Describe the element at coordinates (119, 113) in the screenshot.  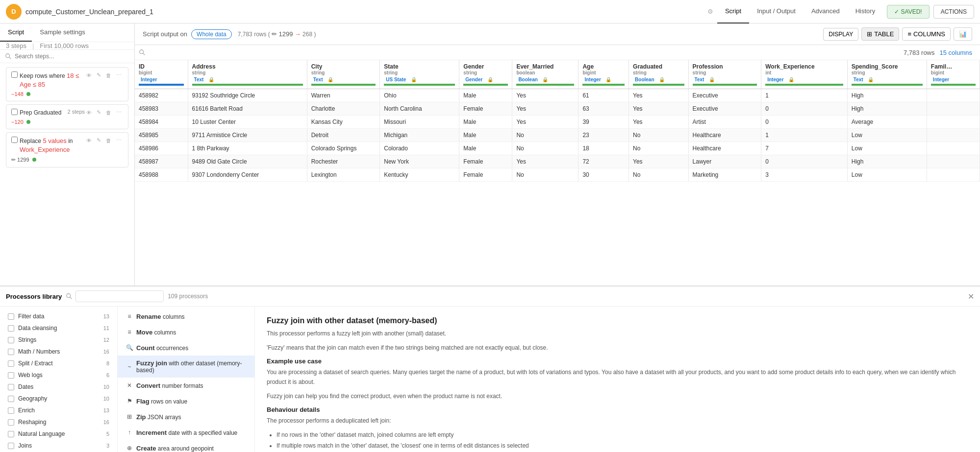
I see `step-more-2: ⋯` at that location.